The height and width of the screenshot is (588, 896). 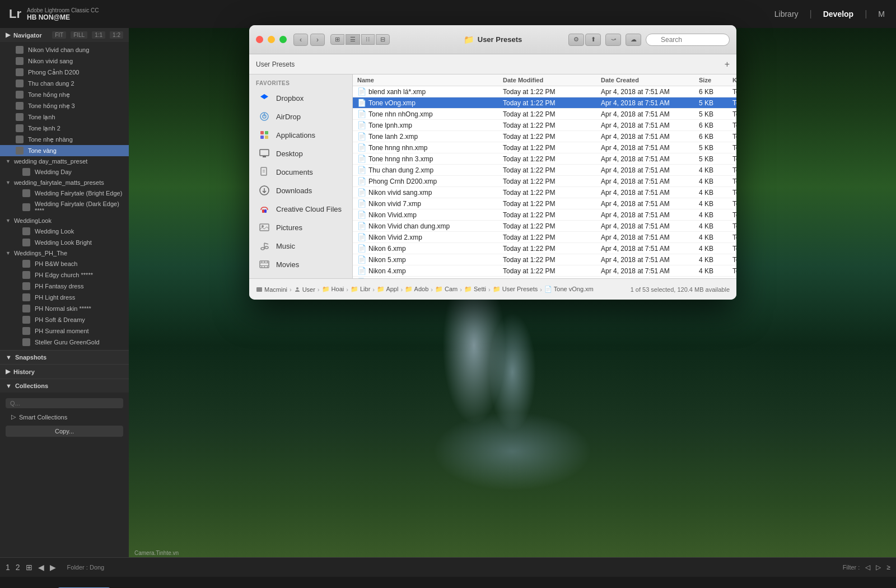 What do you see at coordinates (353, 39) in the screenshot?
I see `list-view-button: ☰` at bounding box center [353, 39].